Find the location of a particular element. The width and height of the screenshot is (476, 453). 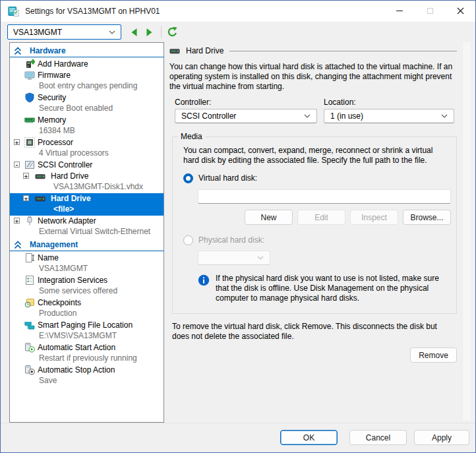

virtual-hard-disk-radio is located at coordinates (189, 178).